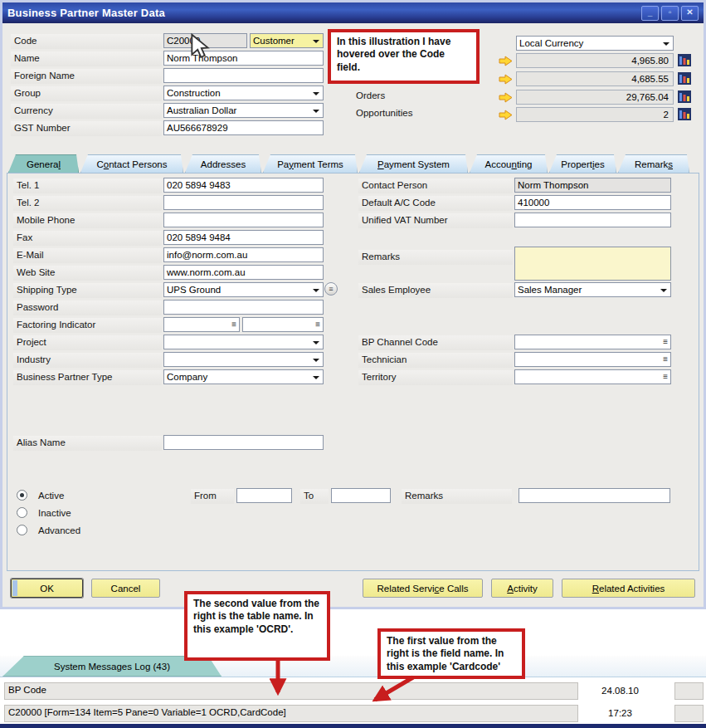 The image size is (706, 728). Describe the element at coordinates (436, 203) in the screenshot. I see `default-ac-code-label: Default A/C Code` at that location.